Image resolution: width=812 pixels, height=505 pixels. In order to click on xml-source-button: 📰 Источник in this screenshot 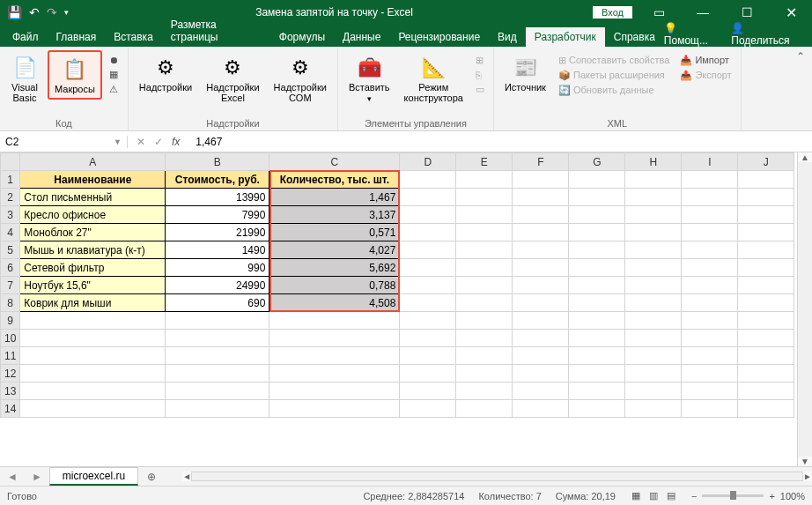, I will do `click(525, 73)`.